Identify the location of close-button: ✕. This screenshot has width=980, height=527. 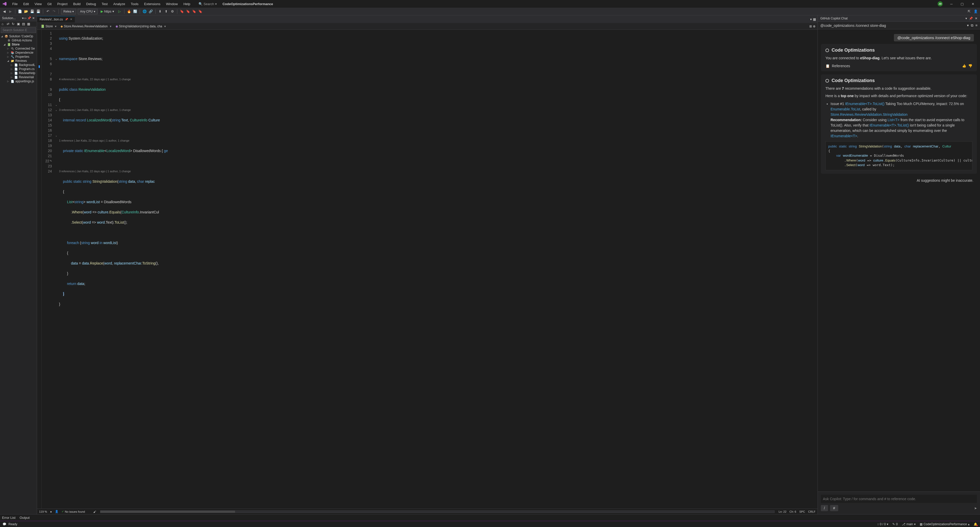
(973, 4).